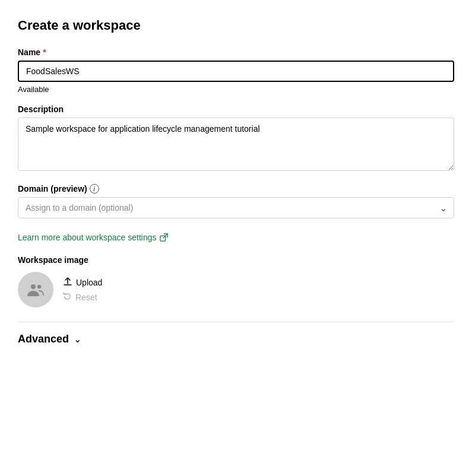  What do you see at coordinates (236, 89) in the screenshot?
I see `availability-status: Available` at bounding box center [236, 89].